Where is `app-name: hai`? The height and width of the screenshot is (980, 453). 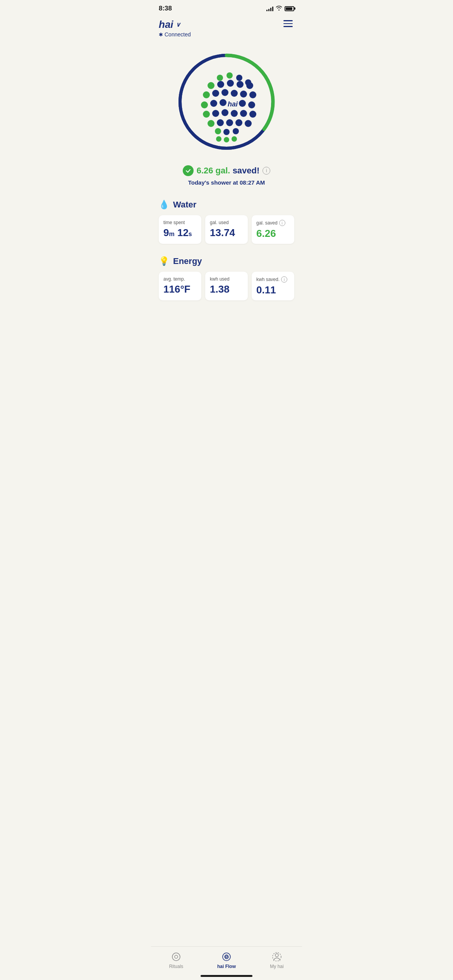
app-name: hai is located at coordinates (166, 25).